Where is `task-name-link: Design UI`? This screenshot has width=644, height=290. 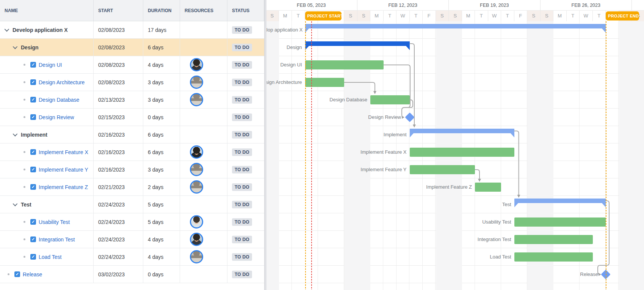
task-name-link: Design UI is located at coordinates (50, 65).